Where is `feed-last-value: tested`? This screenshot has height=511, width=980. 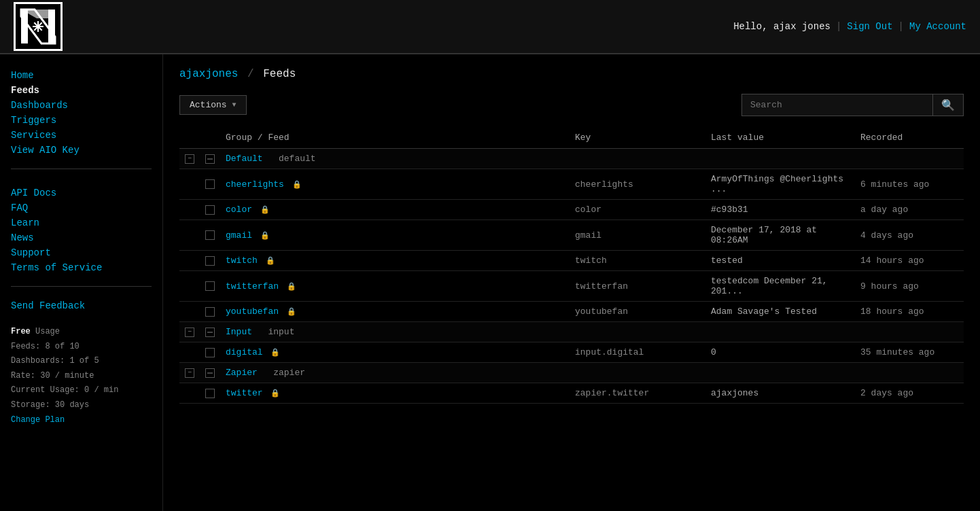
feed-last-value: tested is located at coordinates (727, 261).